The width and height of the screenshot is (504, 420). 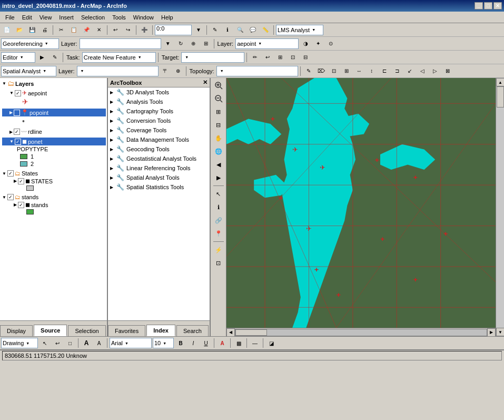 What do you see at coordinates (61, 30) in the screenshot?
I see `cut-button: ✂` at bounding box center [61, 30].